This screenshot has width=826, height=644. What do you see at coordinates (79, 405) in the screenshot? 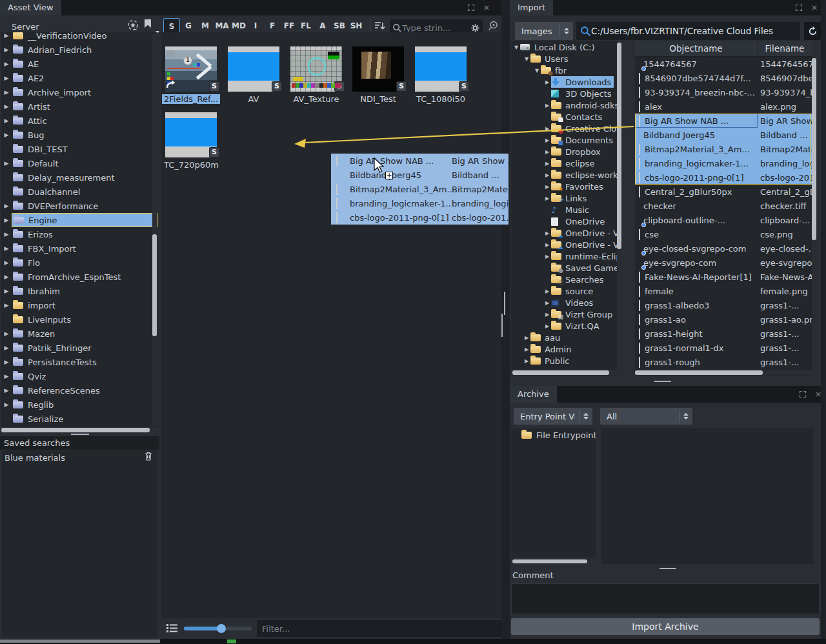
I see `server-tree-item: ▶Reglib` at bounding box center [79, 405].